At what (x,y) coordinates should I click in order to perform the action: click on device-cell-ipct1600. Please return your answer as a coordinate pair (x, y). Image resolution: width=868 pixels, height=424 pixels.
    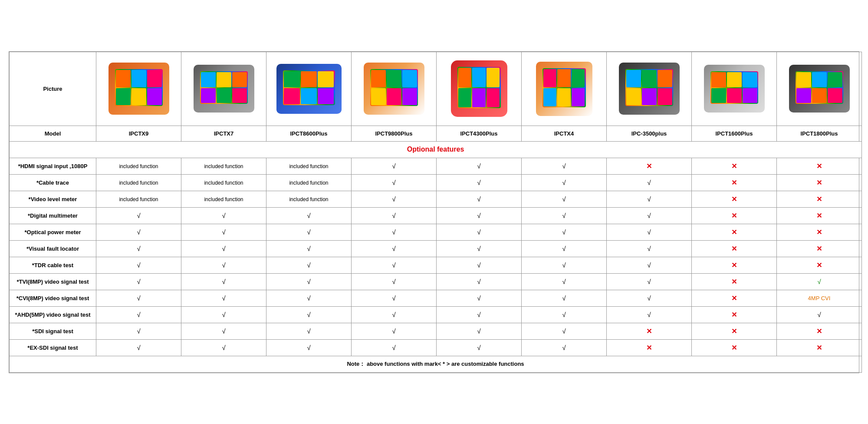
    Looking at the image, I should click on (734, 89).